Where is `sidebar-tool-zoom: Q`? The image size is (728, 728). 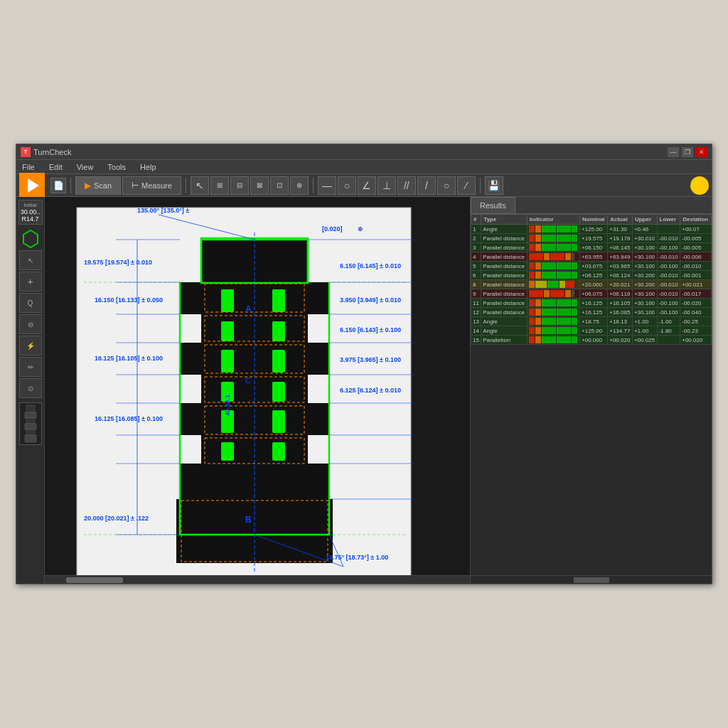 sidebar-tool-zoom: Q is located at coordinates (31, 303).